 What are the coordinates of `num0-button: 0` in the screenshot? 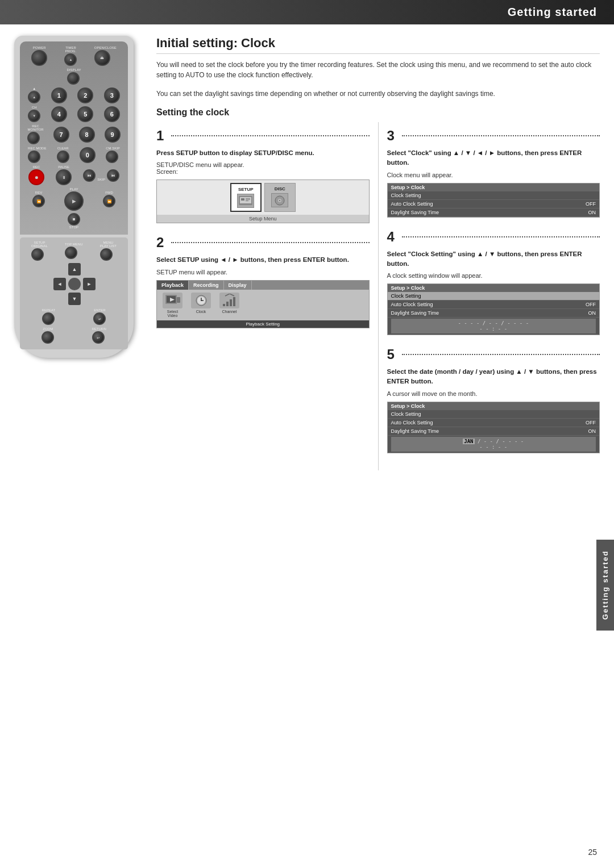 It's located at (88, 155).